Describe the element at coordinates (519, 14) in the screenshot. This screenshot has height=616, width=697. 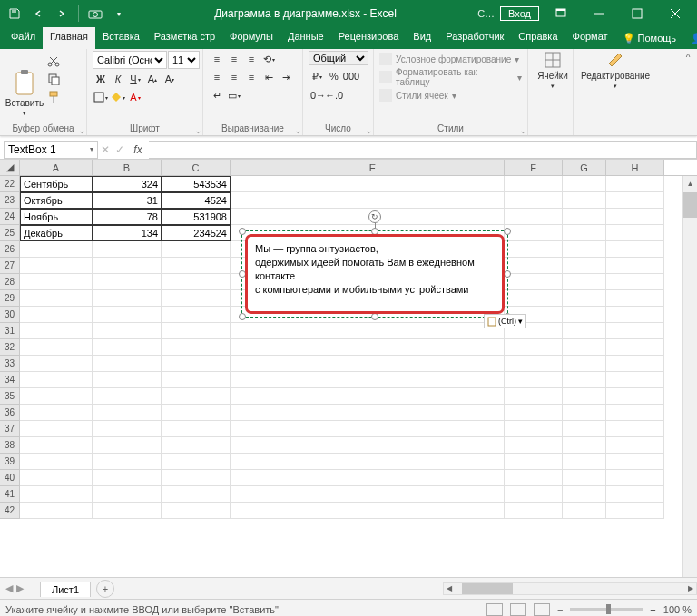
I see `login-button: Вход` at that location.